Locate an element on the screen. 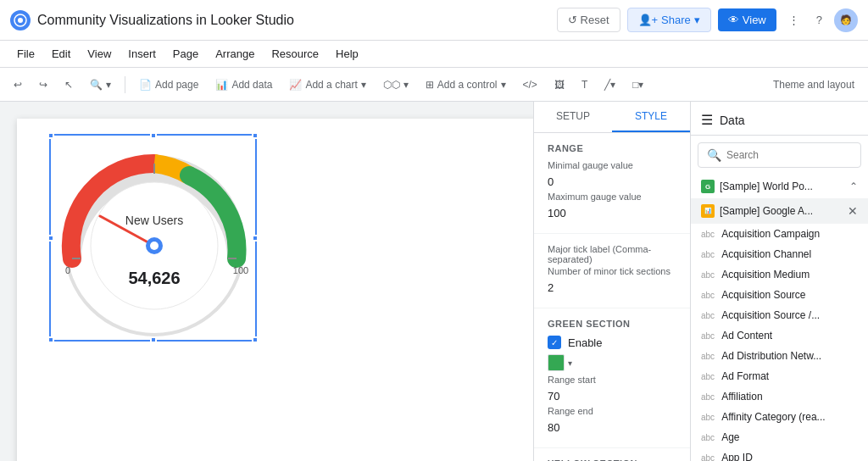 This screenshot has width=868, height=461. green-range-end-value: 80 is located at coordinates (612, 427).